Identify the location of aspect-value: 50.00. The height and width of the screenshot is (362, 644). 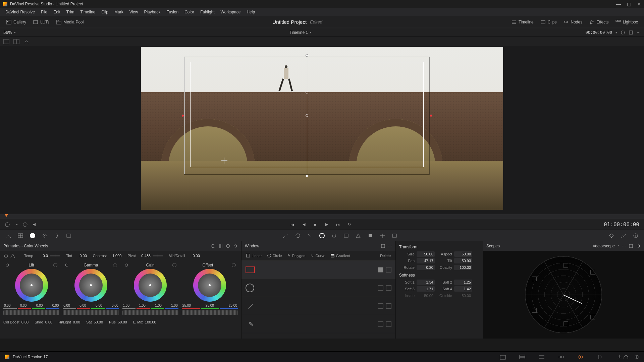
(463, 254).